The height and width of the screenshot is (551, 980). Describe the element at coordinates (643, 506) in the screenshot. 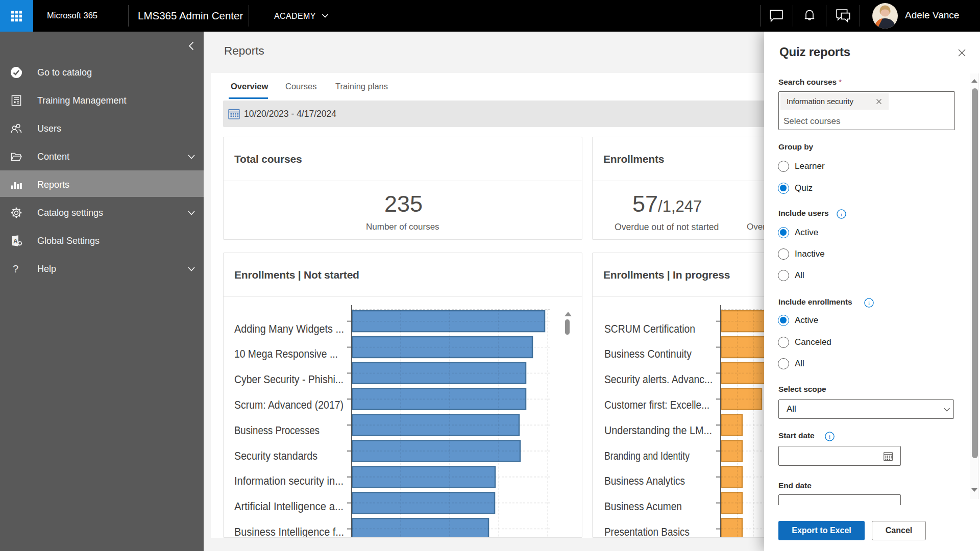

I see `svg-text: Business Acumen` at that location.